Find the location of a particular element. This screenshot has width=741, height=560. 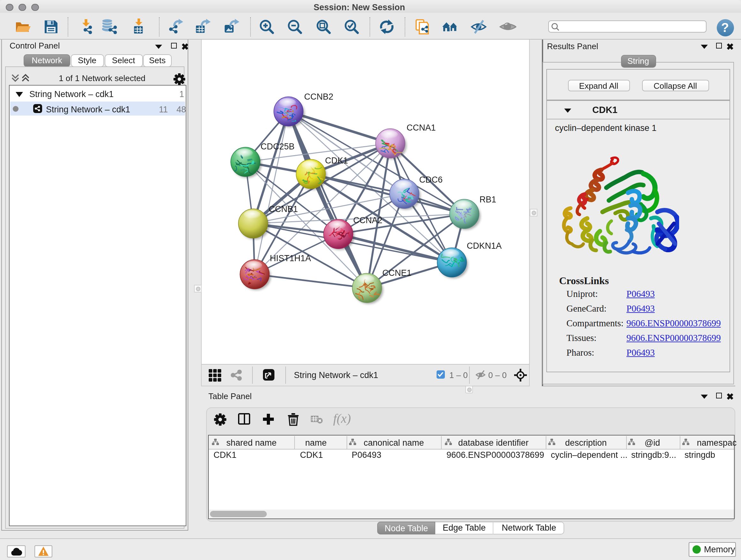

svg-text: CCNB2 is located at coordinates (319, 97).